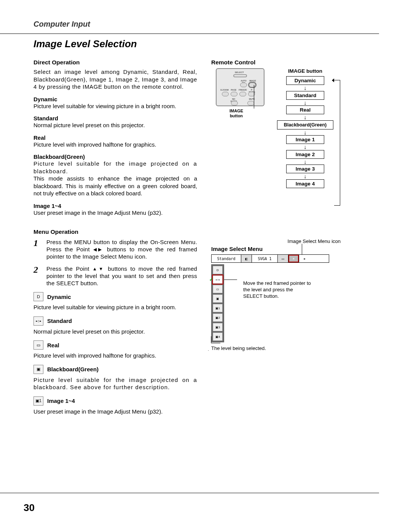 Image resolution: width=411 pixels, height=532 pixels. I want to click on blackboard-icon: ▣, so click(38, 369).